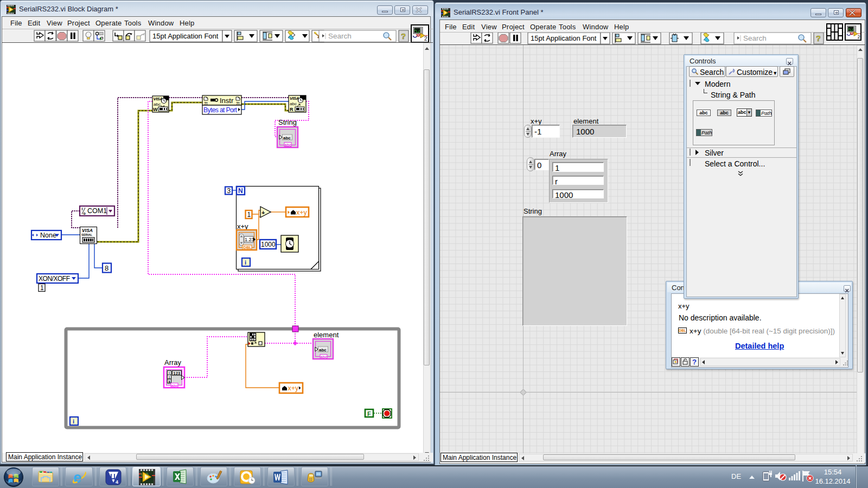 This screenshot has width=868, height=488. Describe the element at coordinates (54, 279) in the screenshot. I see `svg-text: XON/XOFF` at that location.